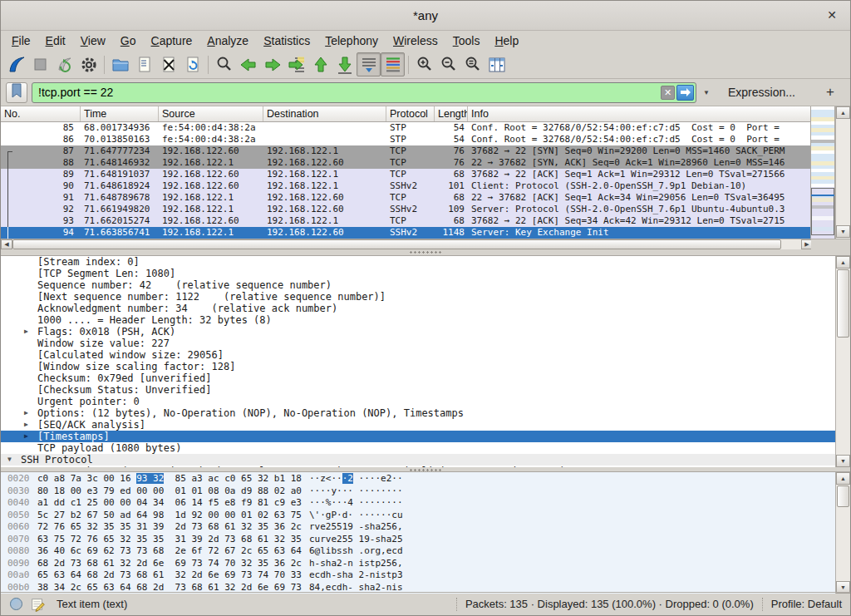  What do you see at coordinates (407, 163) in the screenshot?
I see `packet-row-88: 8871.648146932192.168.122.1192.168.122.6…` at bounding box center [407, 163].